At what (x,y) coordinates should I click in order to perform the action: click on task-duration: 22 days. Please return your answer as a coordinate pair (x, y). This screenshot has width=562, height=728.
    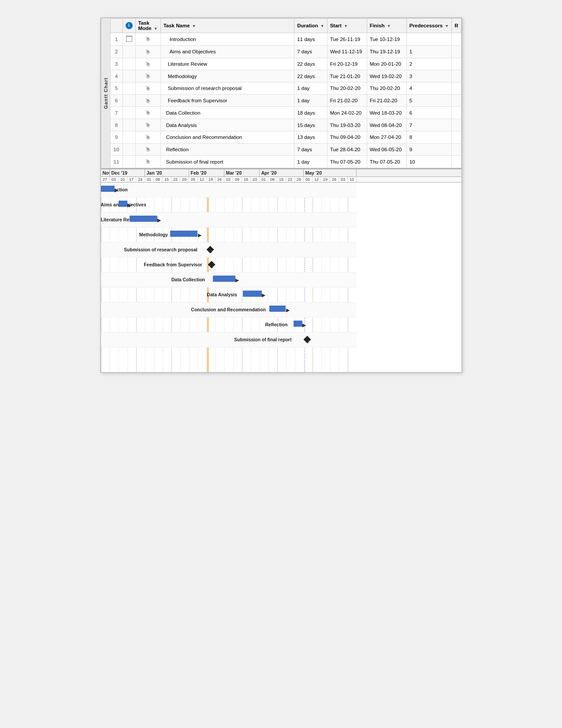
    Looking at the image, I should click on (311, 76).